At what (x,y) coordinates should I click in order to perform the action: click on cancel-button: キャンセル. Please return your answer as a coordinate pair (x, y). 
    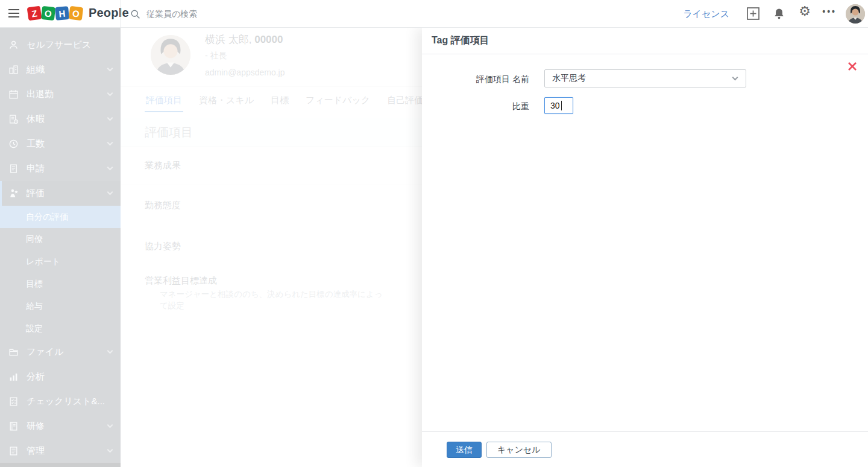
    Looking at the image, I should click on (519, 450).